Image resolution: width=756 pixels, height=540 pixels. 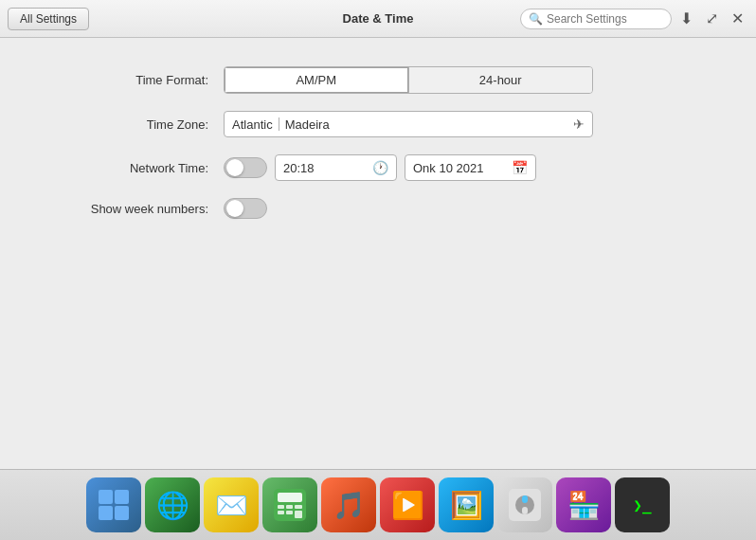 I want to click on download-button: ⬇, so click(x=686, y=19).